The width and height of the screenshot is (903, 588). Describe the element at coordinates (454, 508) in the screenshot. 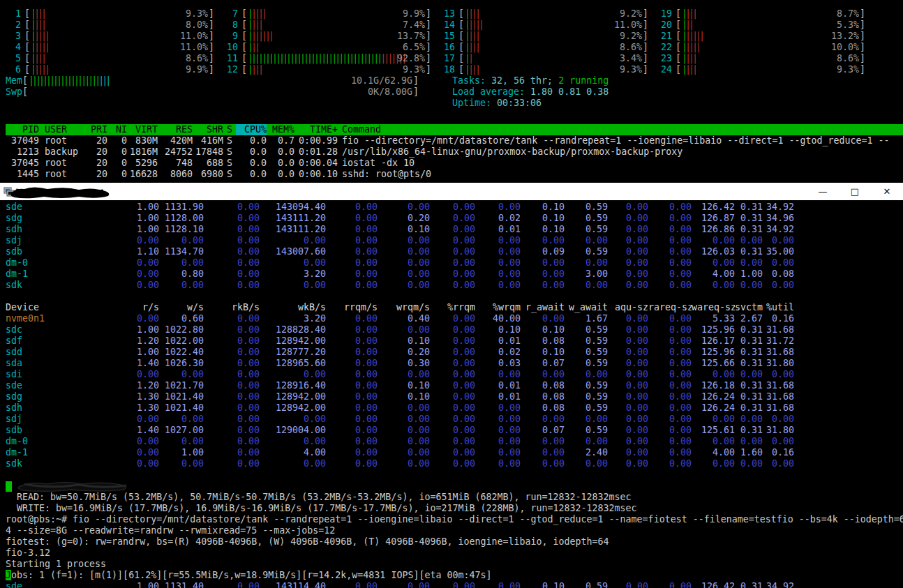

I see `fio-write-summary: WRITE: bw=16.9MiB/s (17.7MB/s), 16.9MiB/…` at that location.